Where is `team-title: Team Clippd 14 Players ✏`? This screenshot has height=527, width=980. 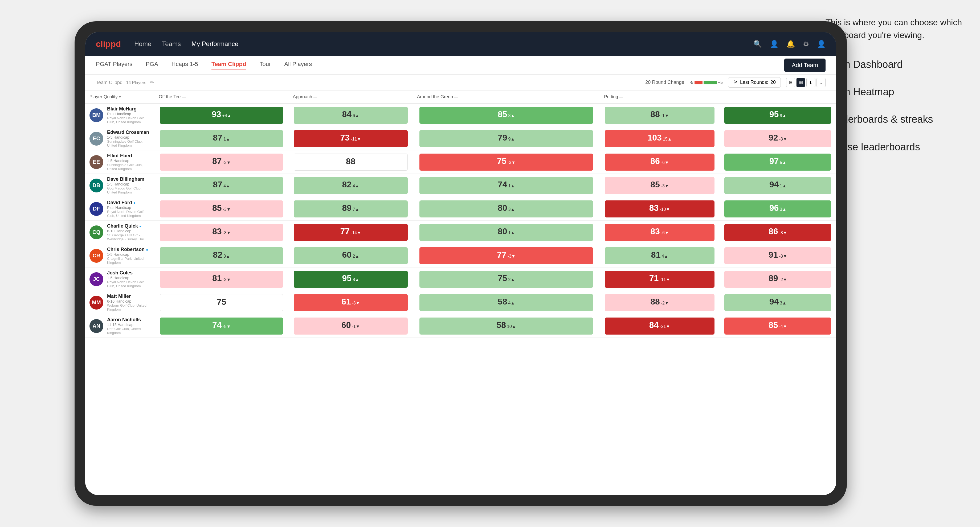 team-title: Team Clippd 14 Players ✏ is located at coordinates (371, 83).